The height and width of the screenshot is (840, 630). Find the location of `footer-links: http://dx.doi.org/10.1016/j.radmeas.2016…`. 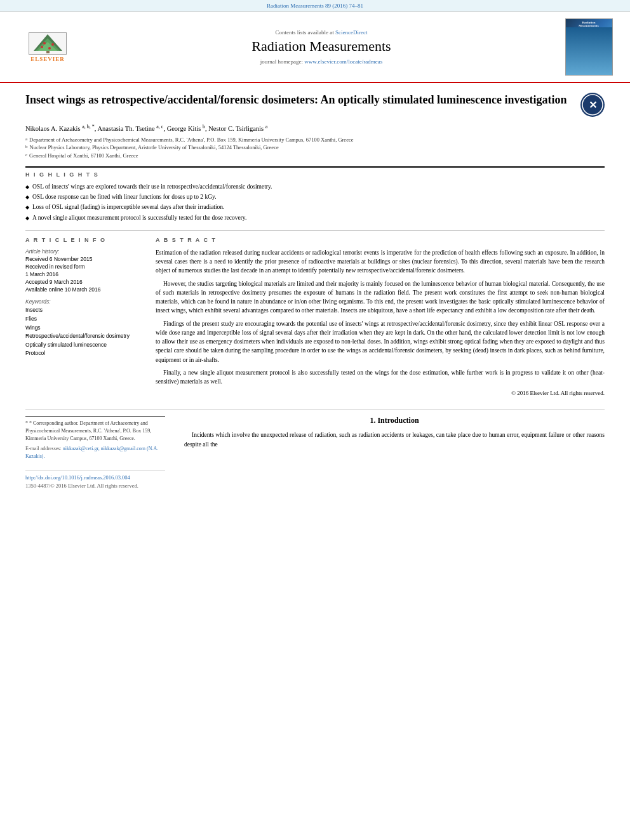

footer-links: http://dx.doi.org/10.1016/j.radmeas.2016… is located at coordinates (95, 480).